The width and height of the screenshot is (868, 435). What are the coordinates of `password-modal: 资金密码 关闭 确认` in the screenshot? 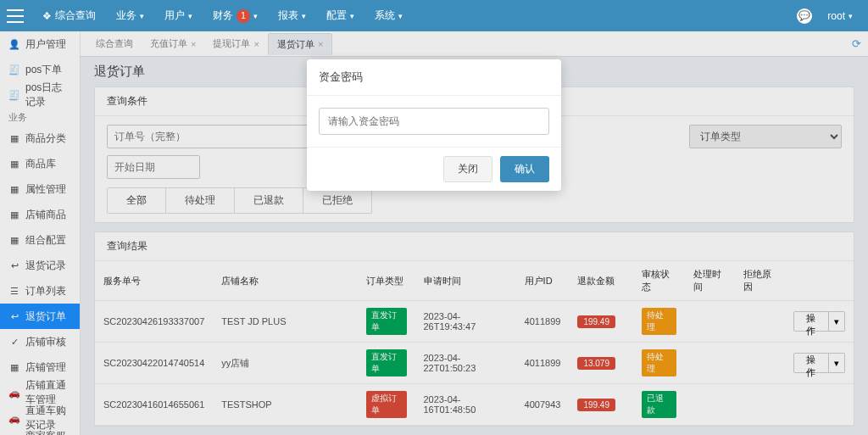 It's located at (434, 125).